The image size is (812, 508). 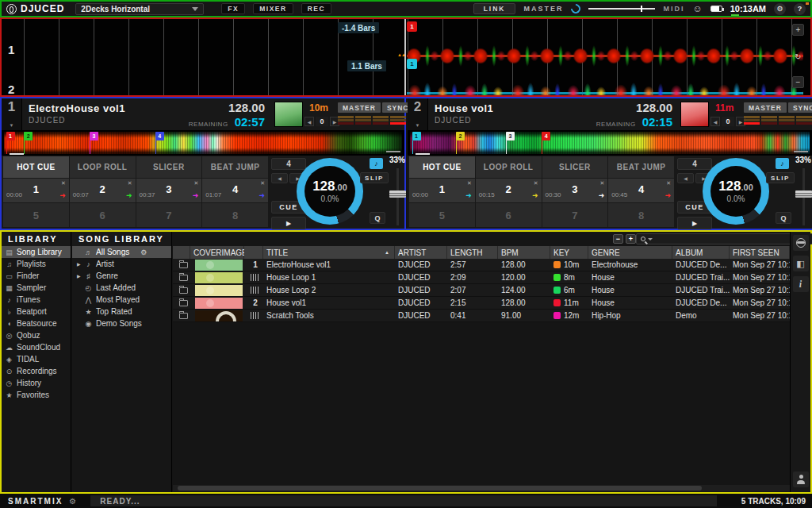 I want to click on song-library-item: ▶ ♯ Genre ⚙, so click(x=122, y=276).